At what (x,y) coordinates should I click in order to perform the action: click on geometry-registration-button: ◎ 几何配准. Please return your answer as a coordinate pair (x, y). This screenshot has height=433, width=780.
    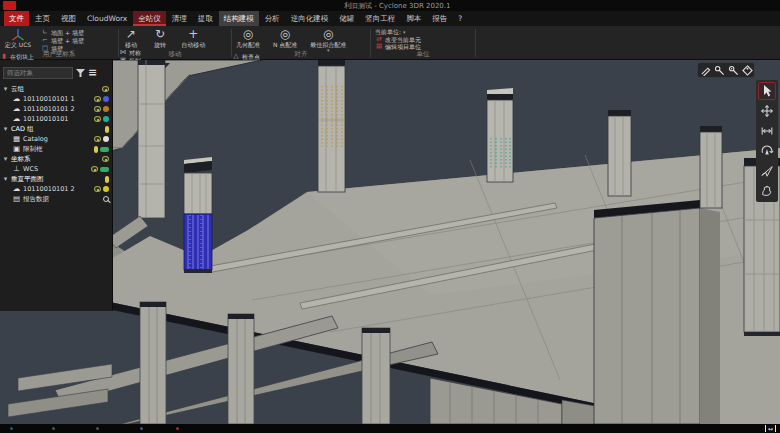
    Looking at the image, I should click on (248, 38).